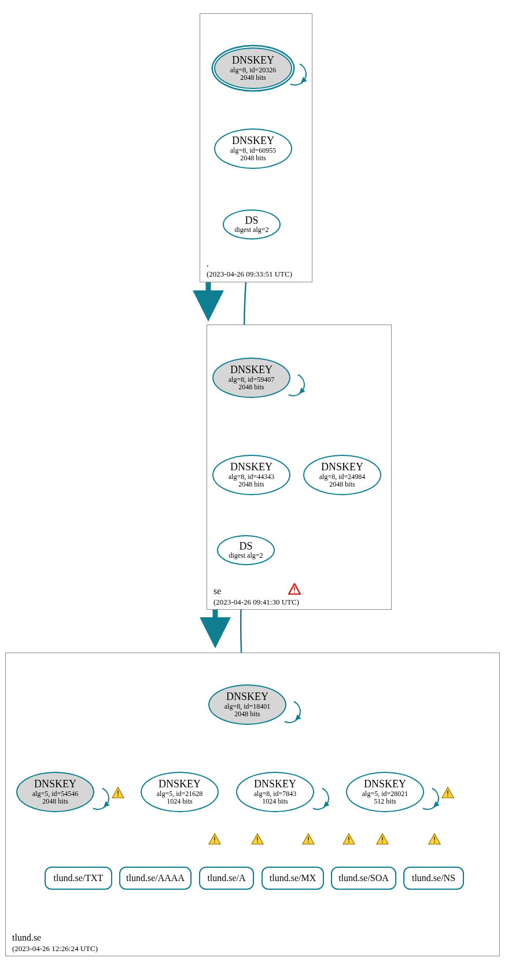 This screenshot has width=523, height=980. I want to click on record-txt: tlund.se/TXT, so click(79, 878).